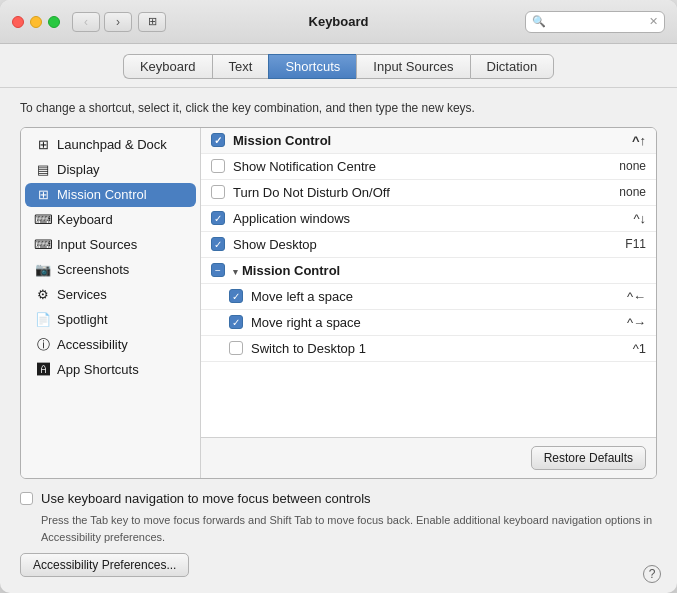 Image resolution: width=677 pixels, height=593 pixels. What do you see at coordinates (82, 294) in the screenshot?
I see `sidebar-item-label: Services` at bounding box center [82, 294].